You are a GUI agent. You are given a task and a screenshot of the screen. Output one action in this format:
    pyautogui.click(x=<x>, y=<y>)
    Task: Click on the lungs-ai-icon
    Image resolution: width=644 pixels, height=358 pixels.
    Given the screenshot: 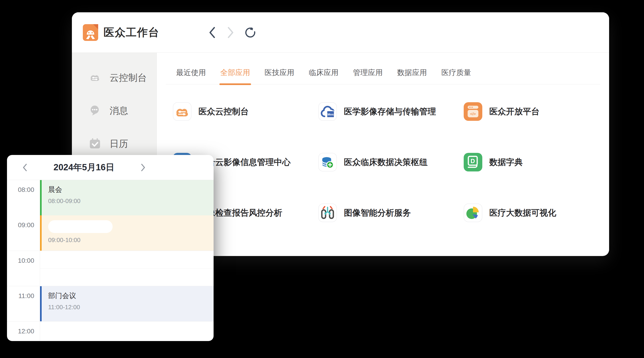 What is the action you would take?
    pyautogui.click(x=328, y=213)
    